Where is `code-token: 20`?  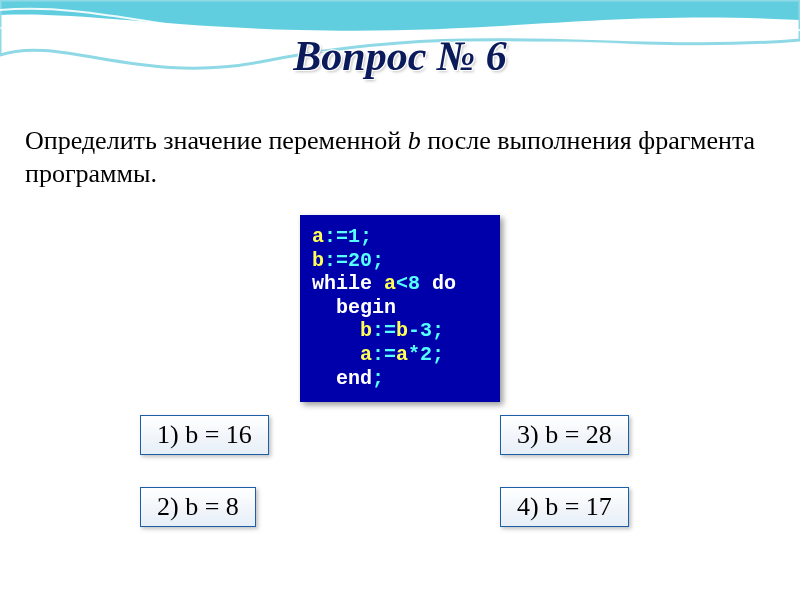 code-token: 20 is located at coordinates (360, 260).